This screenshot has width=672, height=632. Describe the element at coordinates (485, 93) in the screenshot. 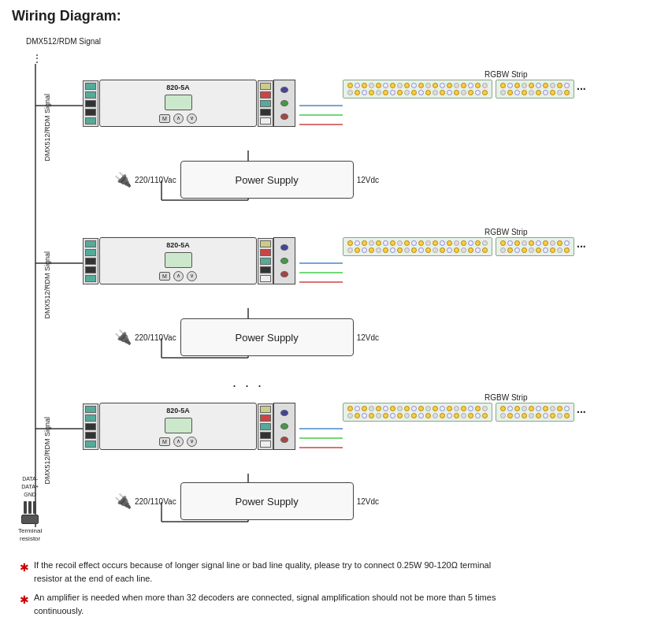

I see `led40` at that location.